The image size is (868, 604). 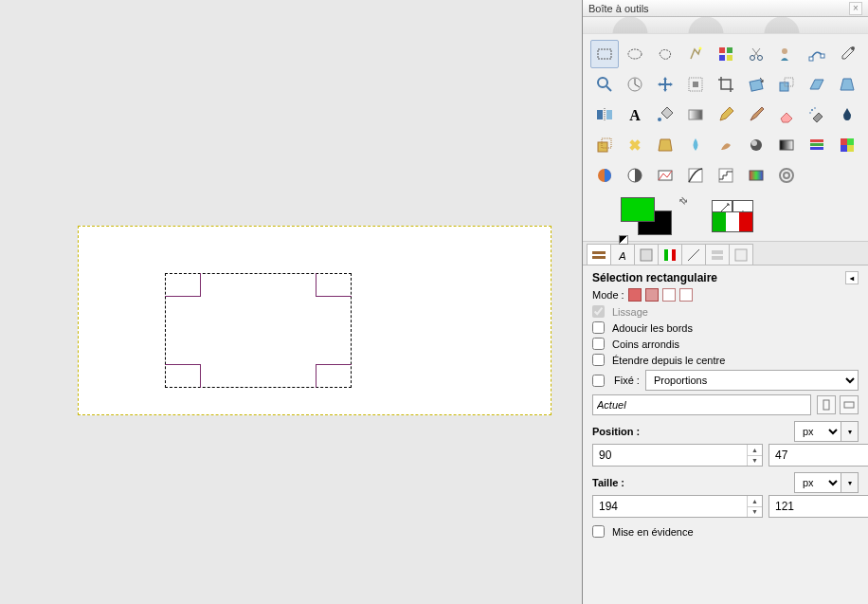 I want to click on tool-ink, so click(x=847, y=115).